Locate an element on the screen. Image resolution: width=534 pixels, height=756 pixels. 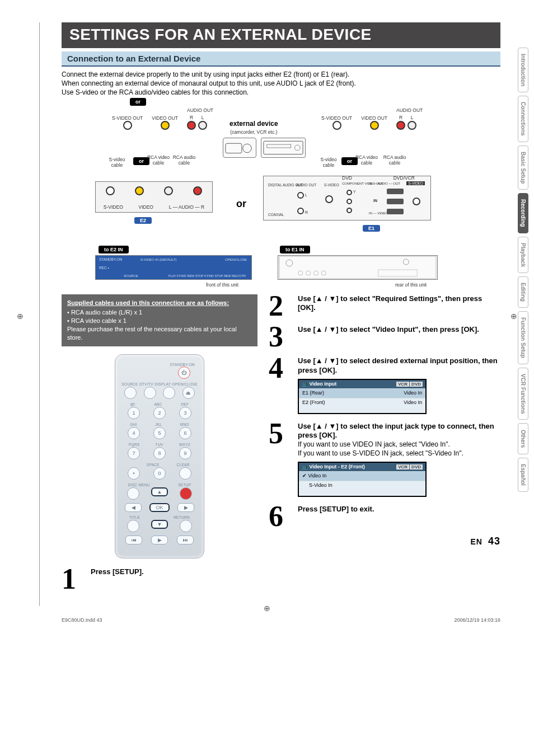
remote-control-illustration: STANDBY-ON ⏻ SOURCE DTV/TV DISPLAY OPEN/… is located at coordinates (160, 457).